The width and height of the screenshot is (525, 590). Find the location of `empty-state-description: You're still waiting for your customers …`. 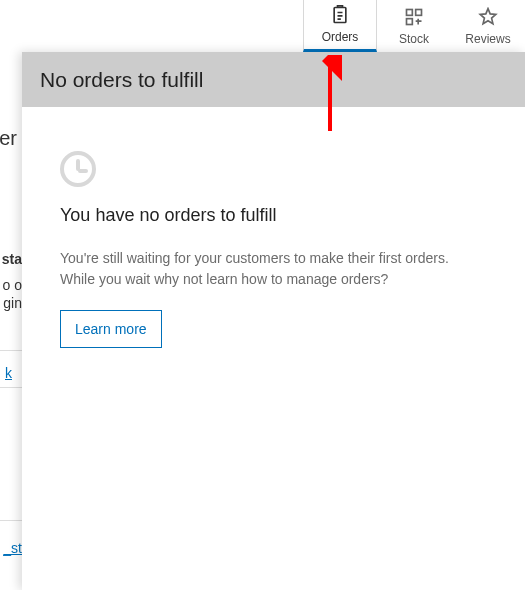

empty-state-description: You're still waiting for your customers … is located at coordinates (270, 269).